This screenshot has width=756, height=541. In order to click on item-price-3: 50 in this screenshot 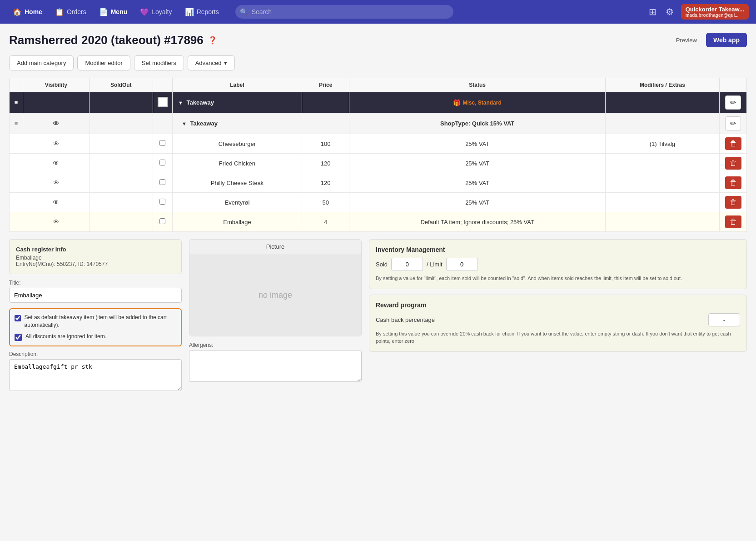, I will do `click(325, 203)`.